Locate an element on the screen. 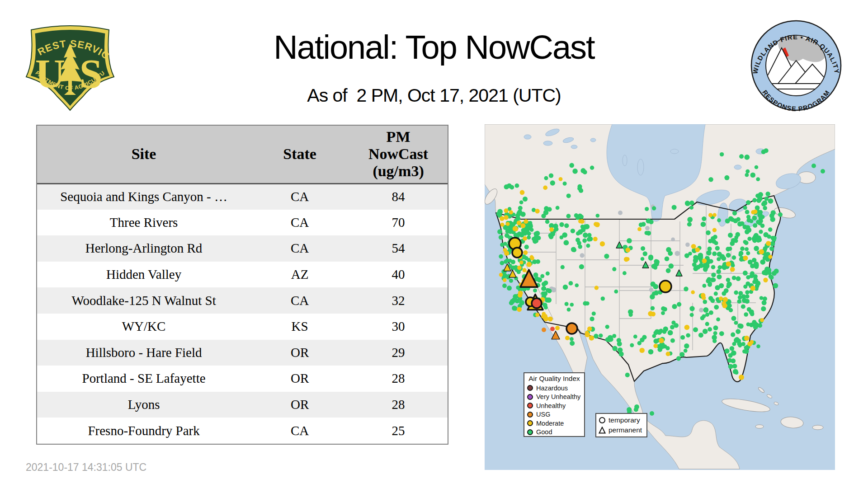  value-cell: 25 is located at coordinates (398, 431).